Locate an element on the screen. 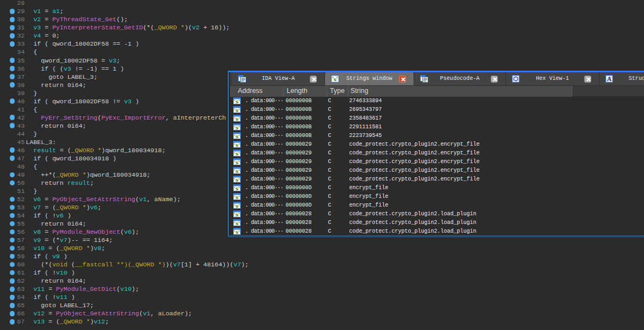 The image size is (644, 330). cell-string: encrypt_file is located at coordinates (369, 197).